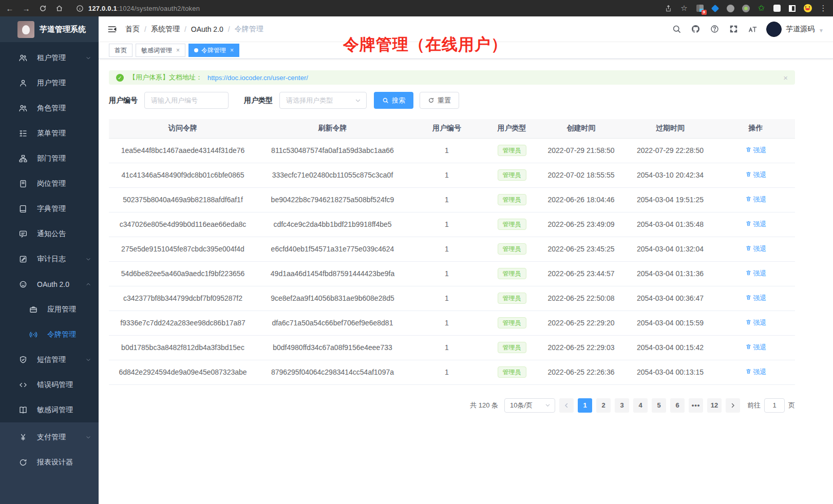 Image resolution: width=833 pixels, height=504 pixels. Describe the element at coordinates (49, 260) in the screenshot. I see `sidebar: 芋道管理系统 租户管理用户管理角色管理菜单管理部门管理岗位管理字典管理通知公告审…` at that location.